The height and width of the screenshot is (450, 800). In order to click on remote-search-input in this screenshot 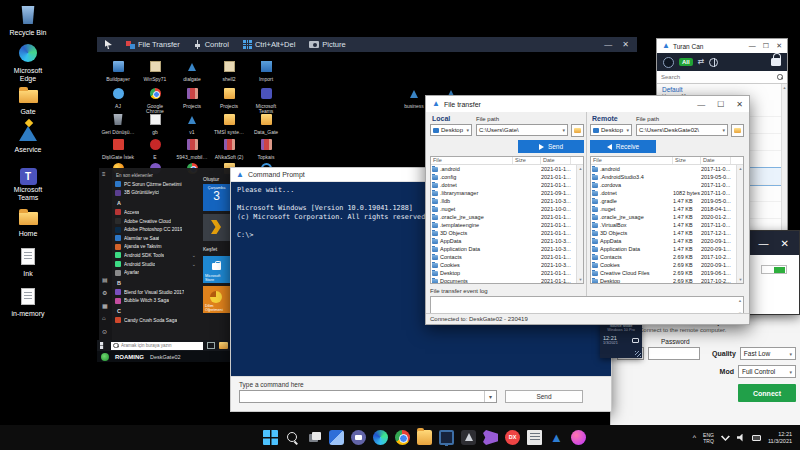, I will do `click(161, 346)`.